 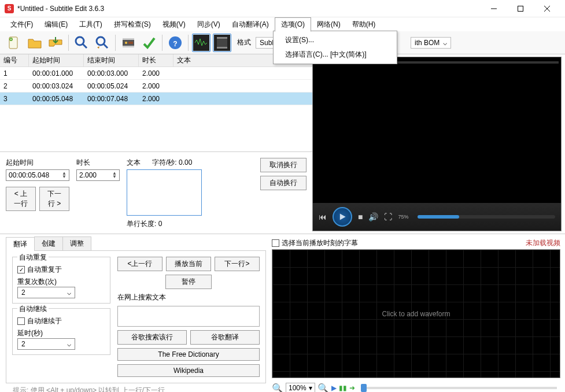 I want to click on cps-label: 字符/秒: 0.00, so click(x=172, y=164).